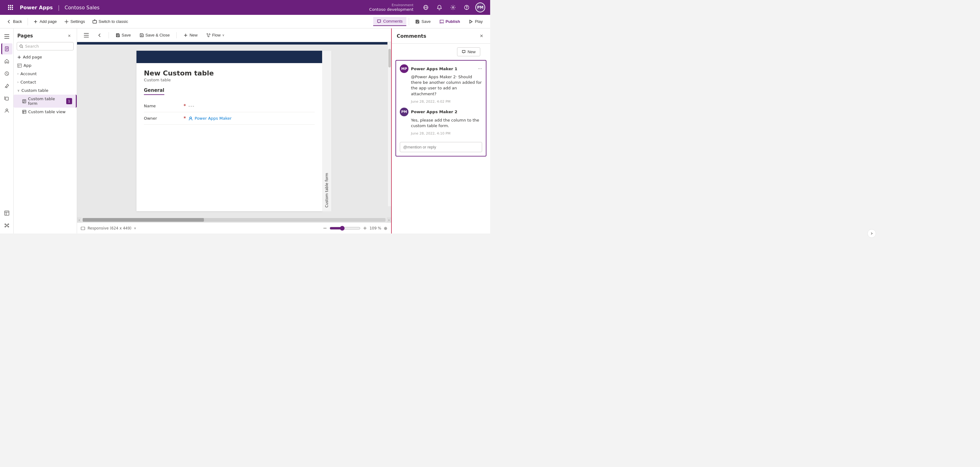 The height and width of the screenshot is (467, 980). What do you see at coordinates (441, 112) in the screenshot?
I see `comment-2-author-row: PM Power Apps Maker 2` at bounding box center [441, 112].